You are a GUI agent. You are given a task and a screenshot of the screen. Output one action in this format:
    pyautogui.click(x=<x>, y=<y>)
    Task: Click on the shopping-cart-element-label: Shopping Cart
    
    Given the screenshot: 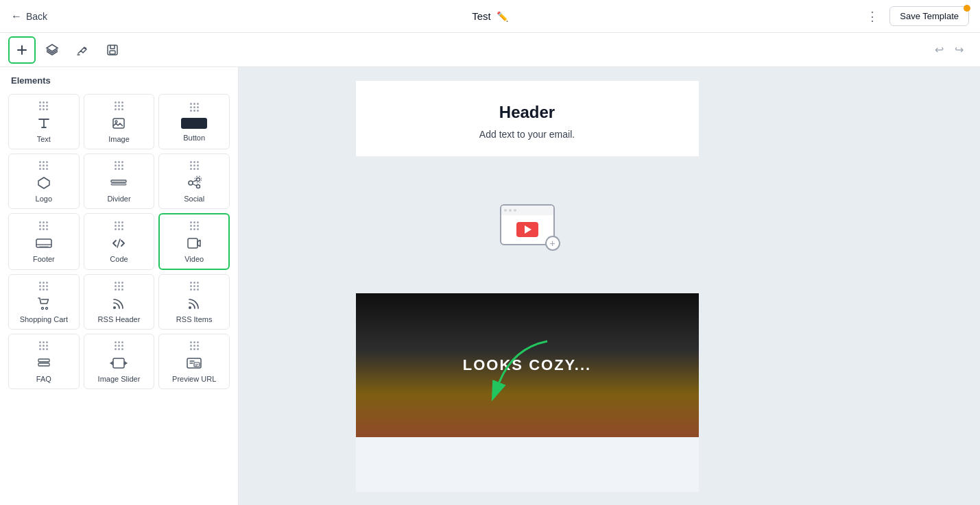 What is the action you would take?
    pyautogui.click(x=44, y=319)
    